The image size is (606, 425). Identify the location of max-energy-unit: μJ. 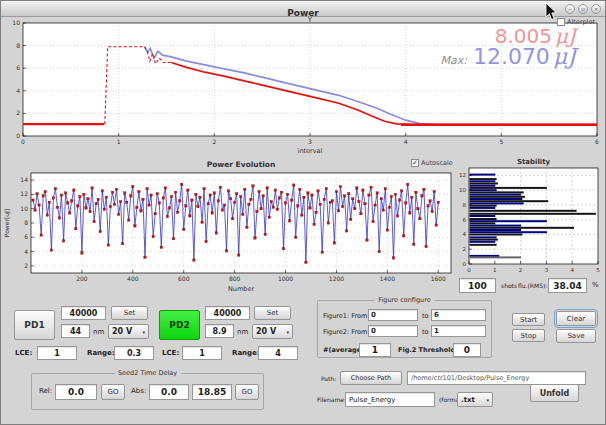
(564, 56).